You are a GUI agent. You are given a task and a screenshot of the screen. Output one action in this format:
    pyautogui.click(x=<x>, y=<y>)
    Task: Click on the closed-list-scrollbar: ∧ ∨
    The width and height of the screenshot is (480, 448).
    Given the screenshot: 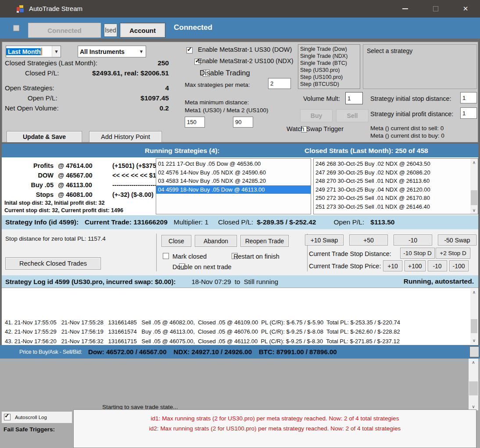 What is the action you would take?
    pyautogui.click(x=474, y=186)
    